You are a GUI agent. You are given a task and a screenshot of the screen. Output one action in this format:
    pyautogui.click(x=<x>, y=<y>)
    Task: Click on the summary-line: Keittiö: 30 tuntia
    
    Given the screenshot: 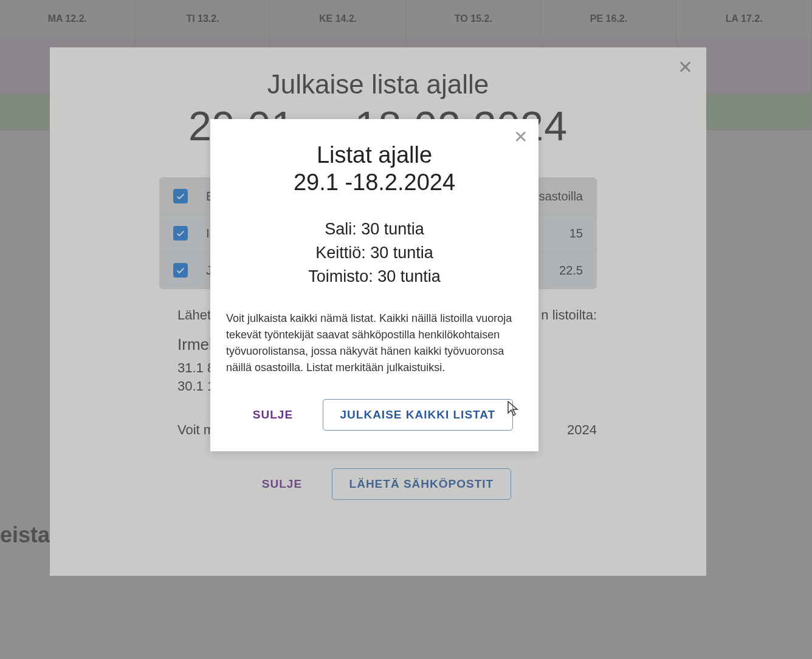 What is the action you would take?
    pyautogui.click(x=374, y=253)
    